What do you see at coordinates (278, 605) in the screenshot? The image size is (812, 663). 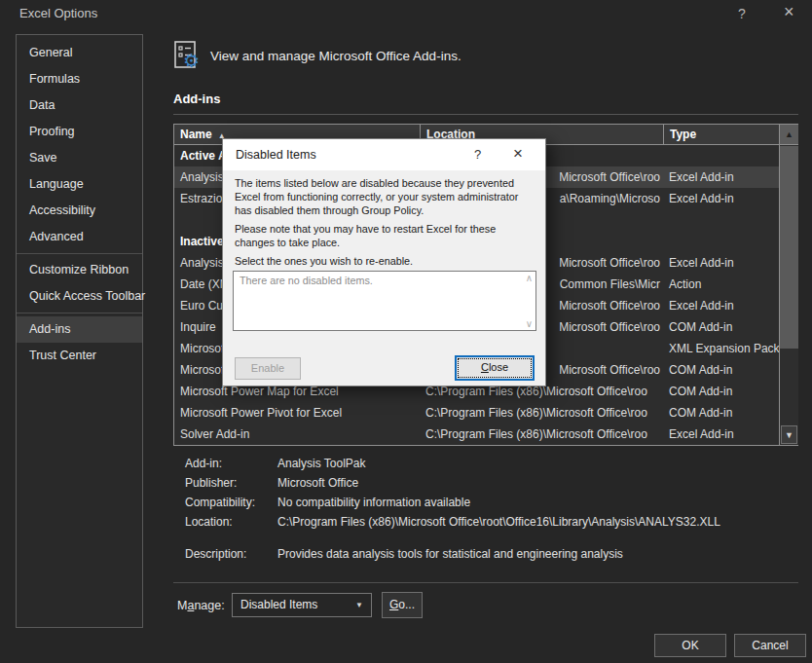 I see `manage-dropdown-value: Disabled Items` at bounding box center [278, 605].